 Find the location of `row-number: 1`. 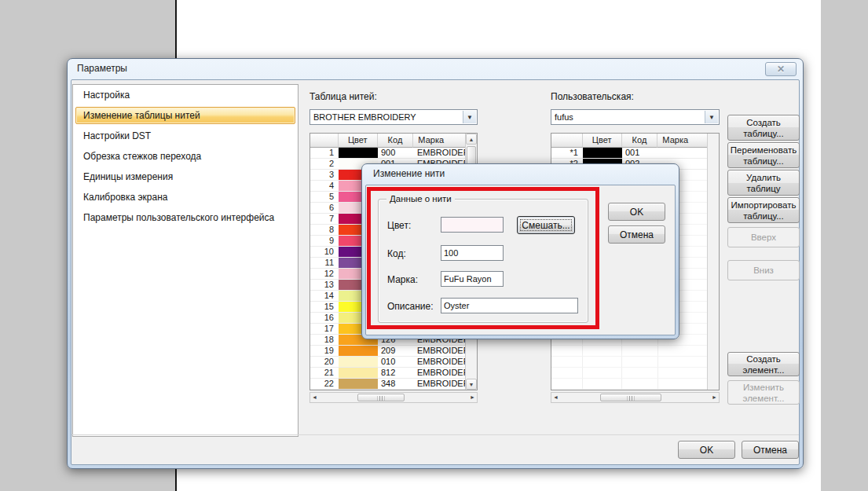

row-number: 1 is located at coordinates (324, 153).